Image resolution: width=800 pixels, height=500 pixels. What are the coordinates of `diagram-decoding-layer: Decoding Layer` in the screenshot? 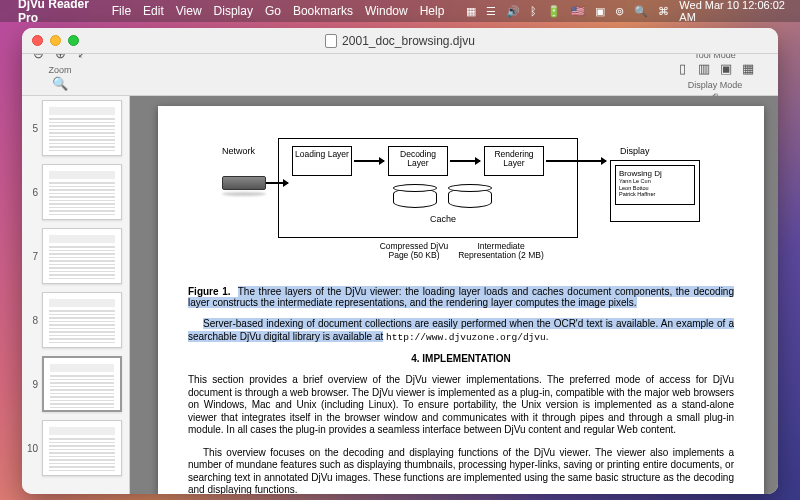 It's located at (418, 161).